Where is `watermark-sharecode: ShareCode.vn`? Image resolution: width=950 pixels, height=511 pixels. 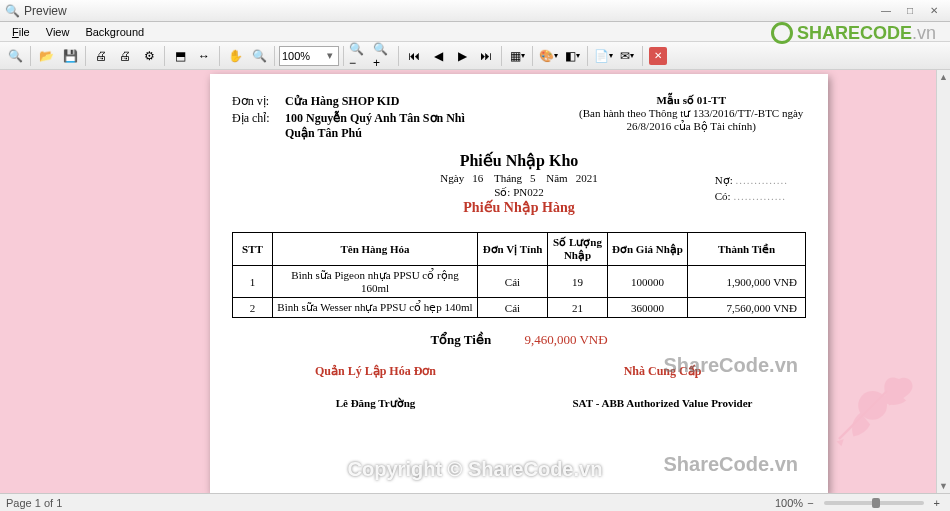 watermark-sharecode: ShareCode.vn is located at coordinates (731, 464).